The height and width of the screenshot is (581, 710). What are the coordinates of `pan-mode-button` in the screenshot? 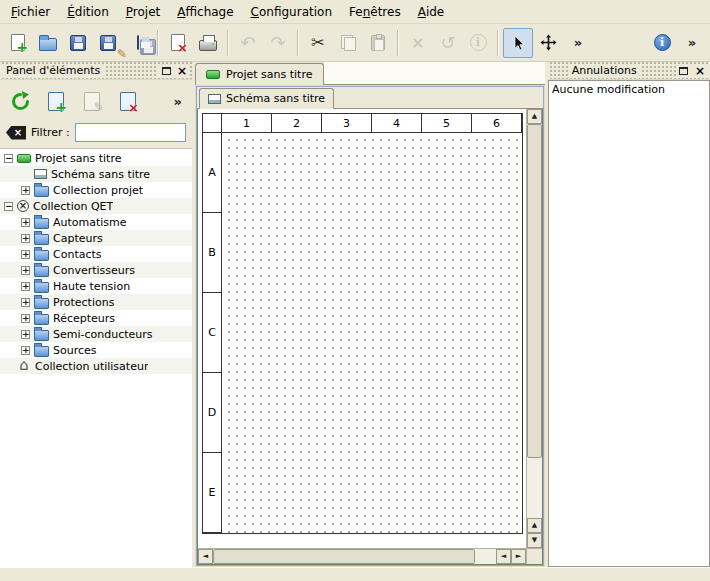 It's located at (548, 43).